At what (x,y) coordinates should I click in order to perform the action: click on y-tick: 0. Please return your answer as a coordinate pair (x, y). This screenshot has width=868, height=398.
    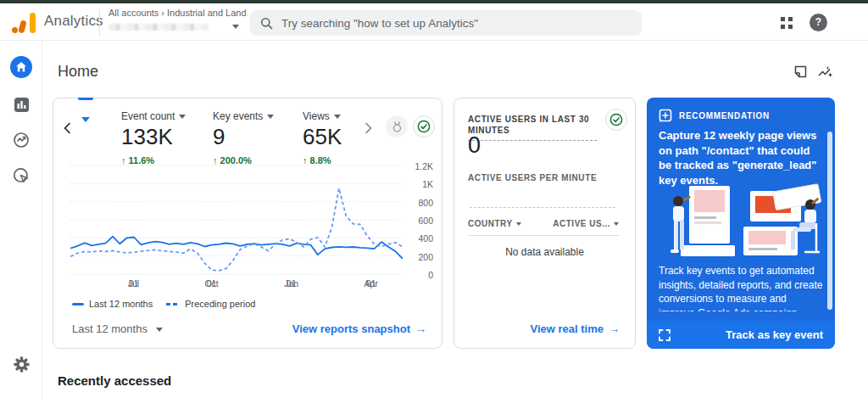
    Looking at the image, I should click on (431, 275).